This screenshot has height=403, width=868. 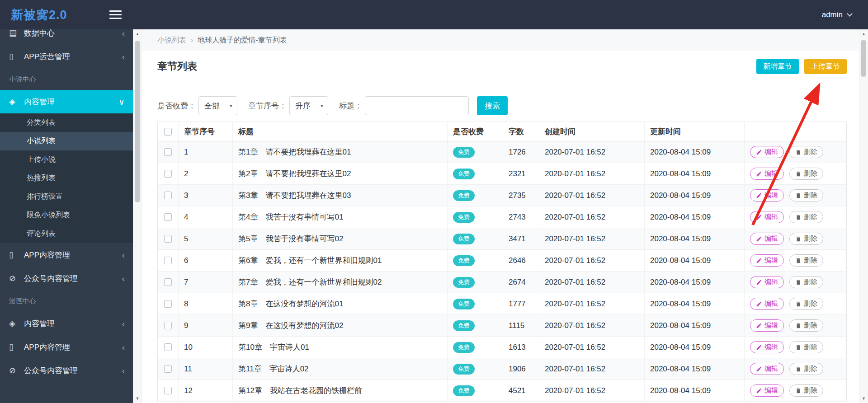 I want to click on sidebar-item: ◈ 内容管理 ∨, so click(x=66, y=102).